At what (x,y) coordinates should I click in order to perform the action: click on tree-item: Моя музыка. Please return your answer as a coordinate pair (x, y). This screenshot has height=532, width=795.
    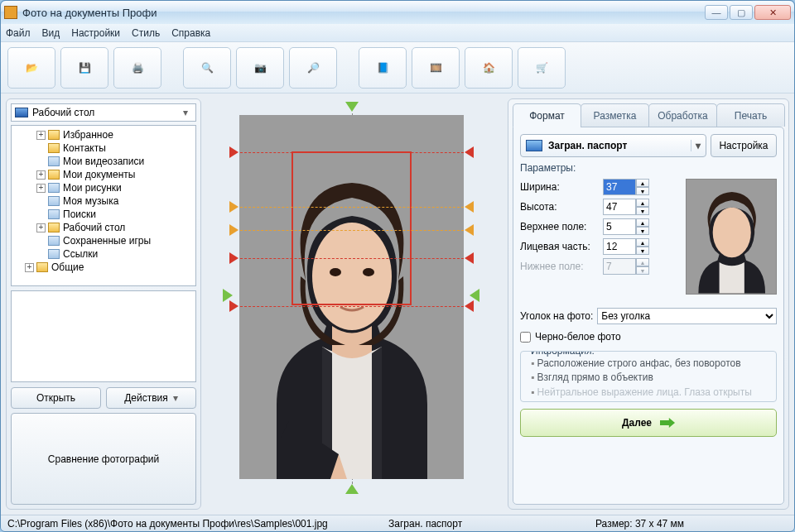
    Looking at the image, I should click on (104, 201).